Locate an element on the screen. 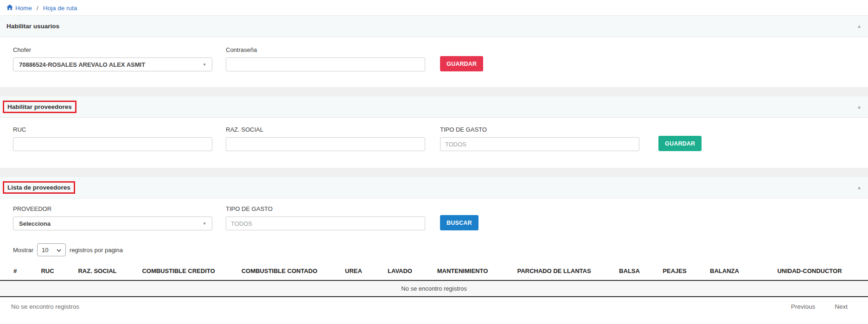  proveedor-field: PROVEEDOR Selecciona ▼ is located at coordinates (113, 218).